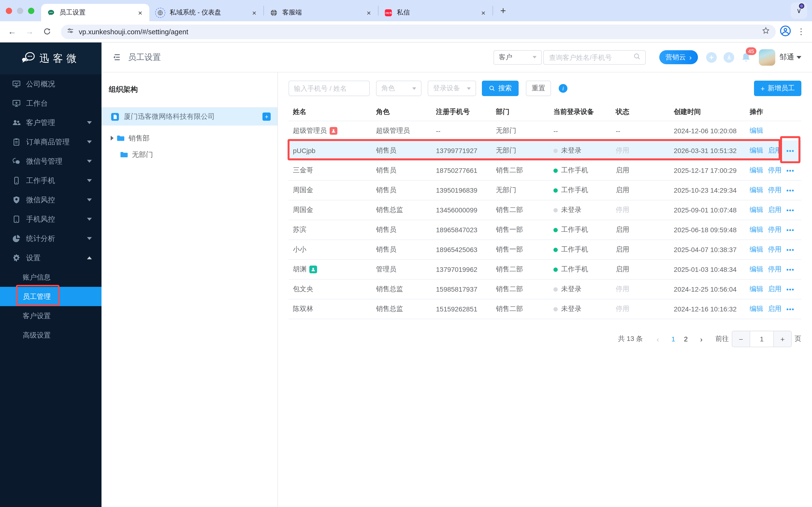  What do you see at coordinates (266, 117) in the screenshot?
I see `add-department-button: +` at bounding box center [266, 117].